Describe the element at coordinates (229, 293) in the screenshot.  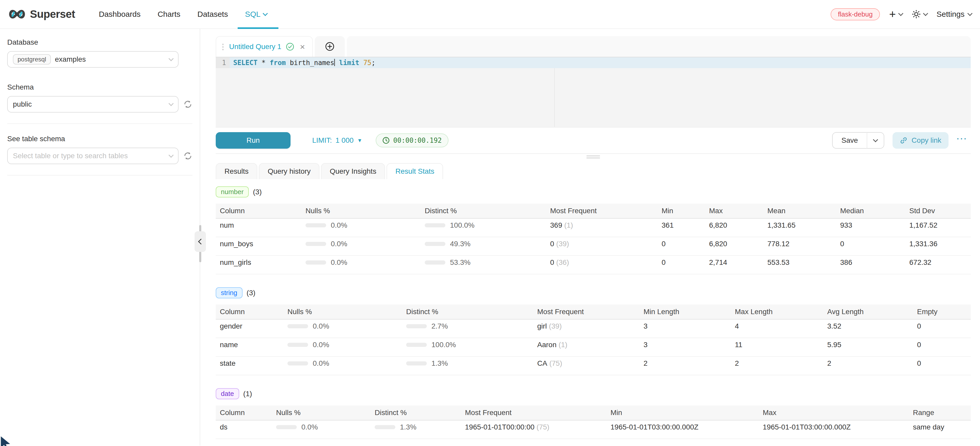
I see `type-tag-string: string` at that location.